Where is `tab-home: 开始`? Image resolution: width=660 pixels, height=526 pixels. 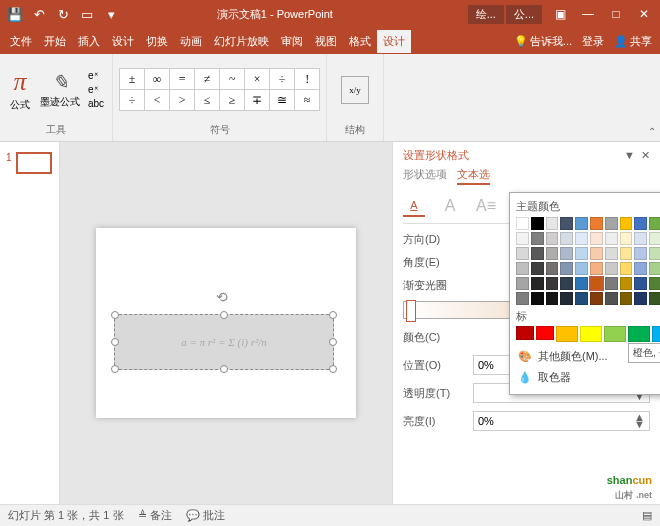 tab-home: 开始 is located at coordinates (55, 42).